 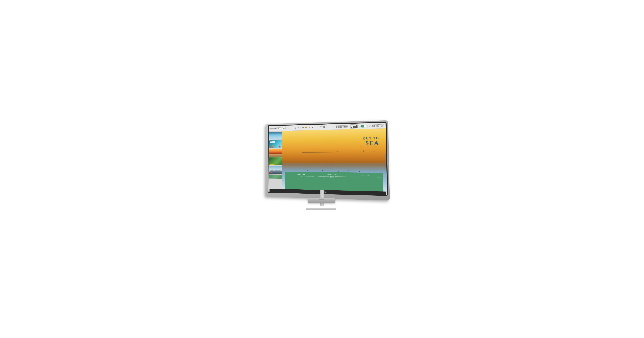 What do you see at coordinates (366, 175) in the screenshot?
I see `card-longrun-title: LONG RUN` at bounding box center [366, 175].